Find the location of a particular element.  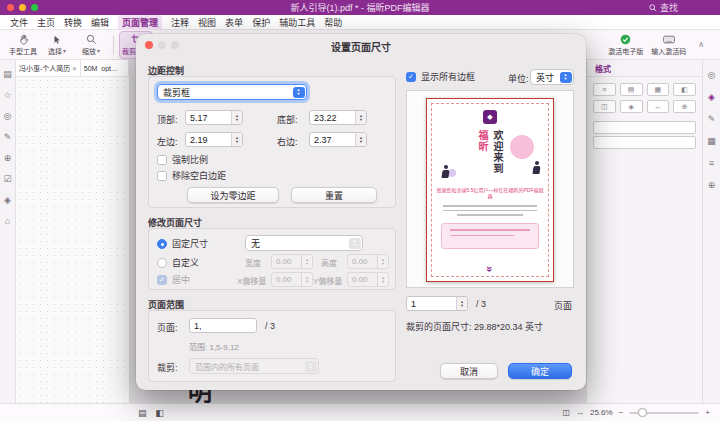

zoom-slider is located at coordinates (664, 413).